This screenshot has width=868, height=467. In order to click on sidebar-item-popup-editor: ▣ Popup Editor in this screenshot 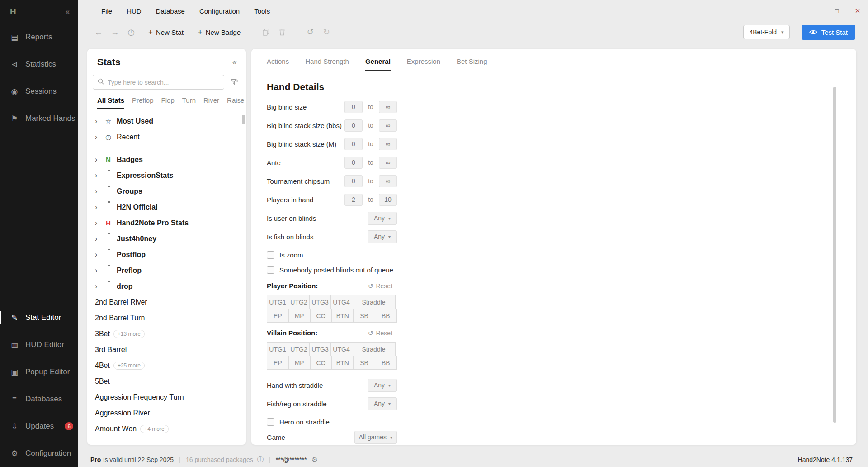, I will do `click(39, 372)`.